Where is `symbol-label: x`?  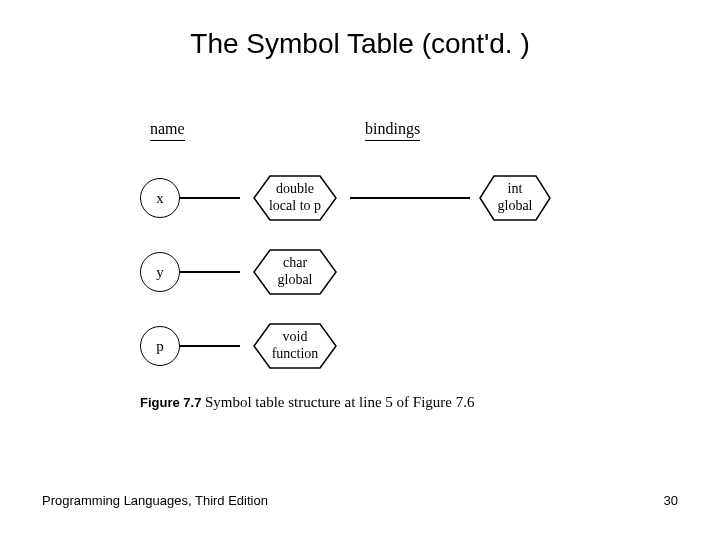 symbol-label: x is located at coordinates (160, 198).